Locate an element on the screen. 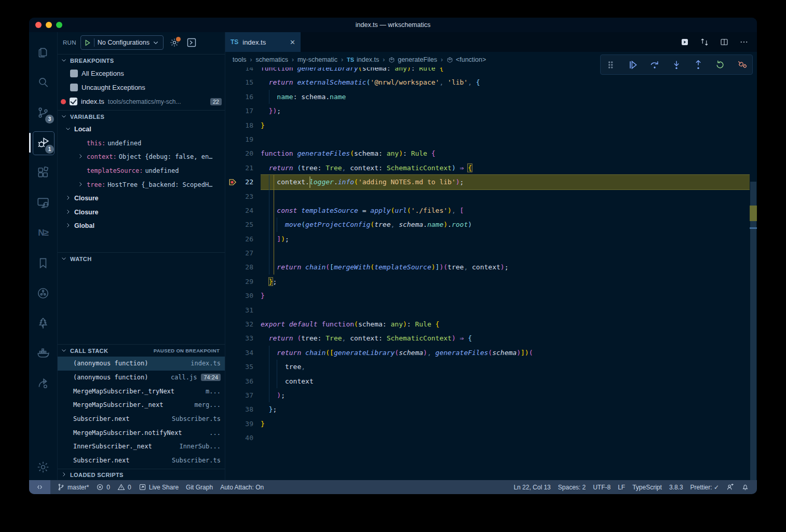 The image size is (786, 532). activity-run-debug-icon: 1 is located at coordinates (43, 143).